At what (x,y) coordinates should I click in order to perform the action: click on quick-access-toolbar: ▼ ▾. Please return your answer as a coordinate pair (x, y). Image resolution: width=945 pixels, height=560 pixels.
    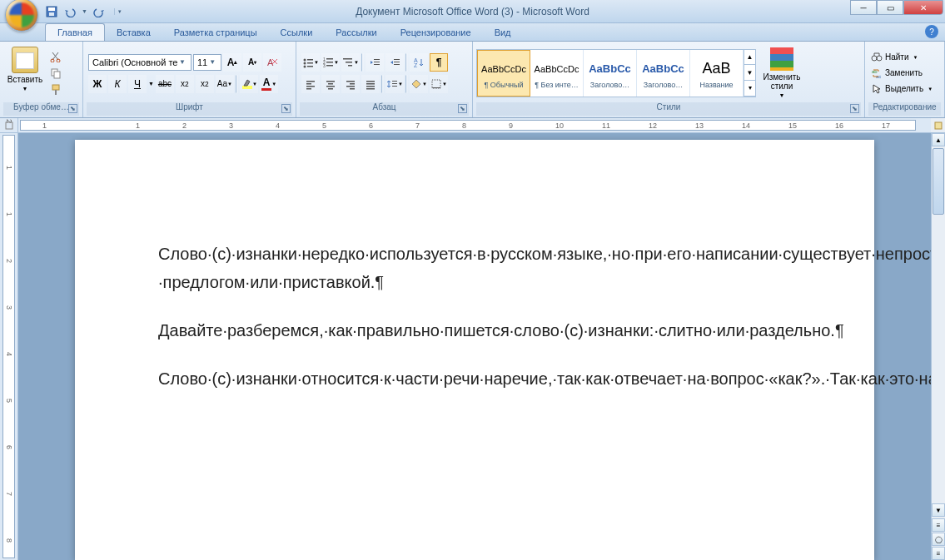
    Looking at the image, I should click on (83, 12).